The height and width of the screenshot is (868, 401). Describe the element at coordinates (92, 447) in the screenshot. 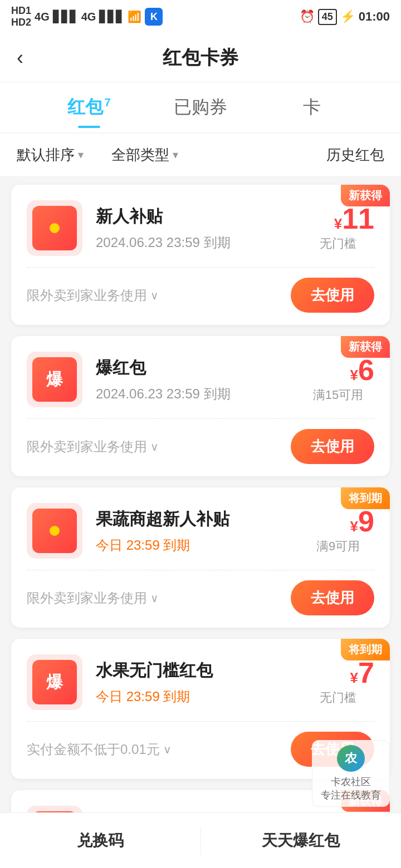

I see `card-scope-2: 限外卖到家业务使用 ∨` at that location.